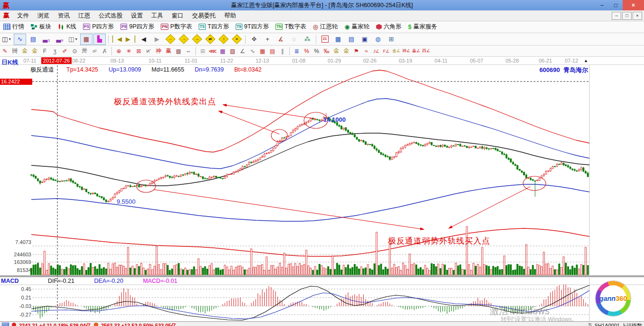  Describe the element at coordinates (189, 51) in the screenshot. I see `width-arrows-button: ⇔` at that location.